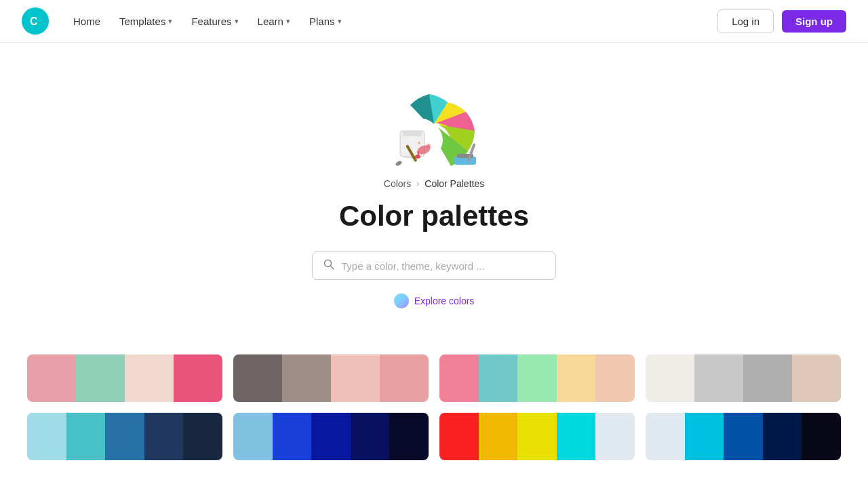  Describe the element at coordinates (443, 266) in the screenshot. I see `search-input` at that location.